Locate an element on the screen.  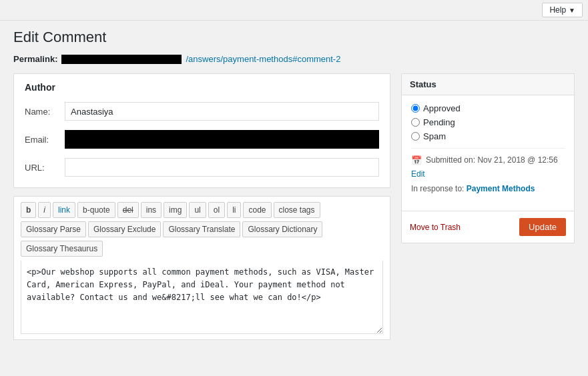
italic-button: i is located at coordinates (44, 210).